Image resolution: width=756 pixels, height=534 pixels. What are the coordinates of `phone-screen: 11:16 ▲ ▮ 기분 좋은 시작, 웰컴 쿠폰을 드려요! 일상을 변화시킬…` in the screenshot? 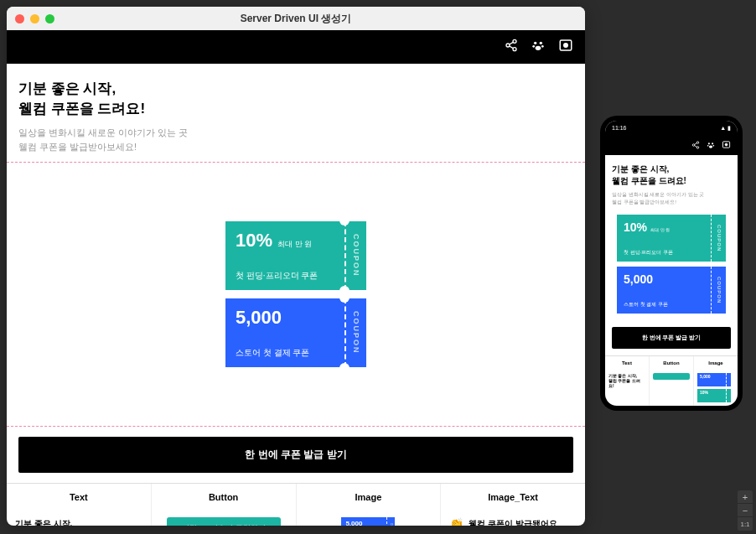 It's located at (671, 263).